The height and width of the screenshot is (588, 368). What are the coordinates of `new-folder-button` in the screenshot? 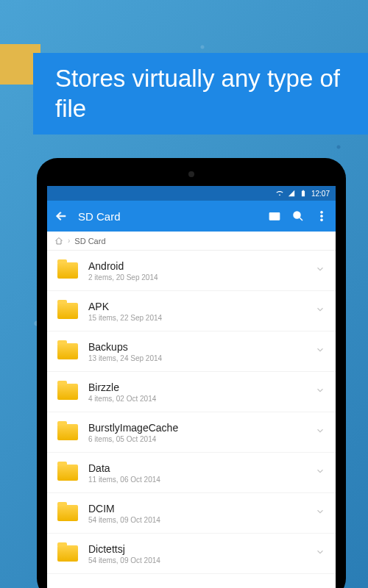 It's located at (275, 216).